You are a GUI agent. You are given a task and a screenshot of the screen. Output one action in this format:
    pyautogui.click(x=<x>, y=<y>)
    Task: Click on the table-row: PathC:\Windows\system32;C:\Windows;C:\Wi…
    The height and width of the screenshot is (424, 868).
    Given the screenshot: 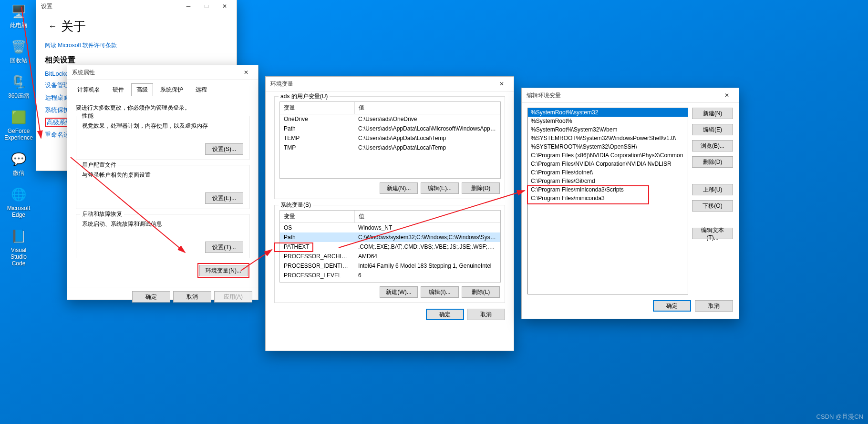 What is the action you would take?
    pyautogui.click(x=390, y=237)
    